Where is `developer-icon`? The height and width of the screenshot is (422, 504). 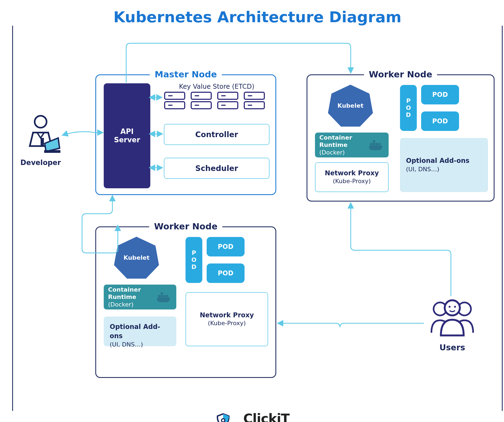
developer-icon is located at coordinates (41, 135).